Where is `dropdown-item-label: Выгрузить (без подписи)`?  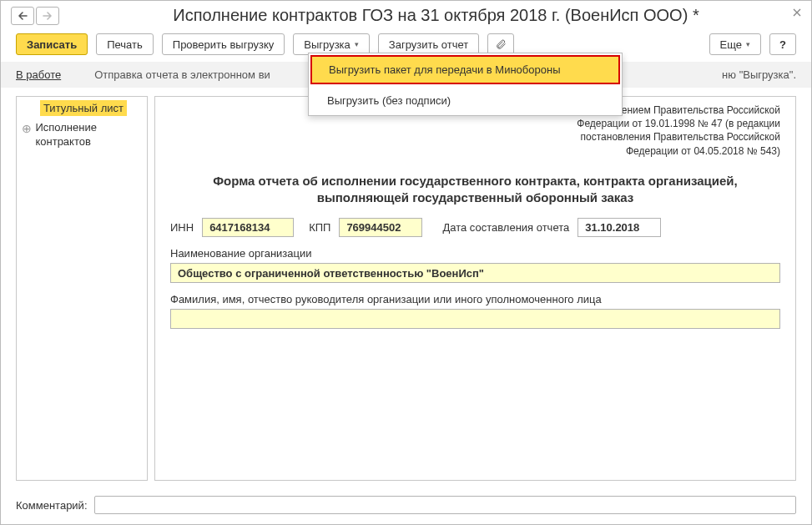
dropdown-item-label: Выгрузить (без подписи) is located at coordinates (389, 100).